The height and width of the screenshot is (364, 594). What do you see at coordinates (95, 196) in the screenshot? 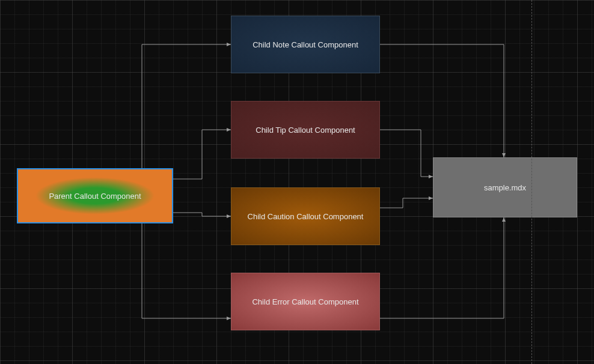
I see `node-label: Parent Callout Component` at bounding box center [95, 196].